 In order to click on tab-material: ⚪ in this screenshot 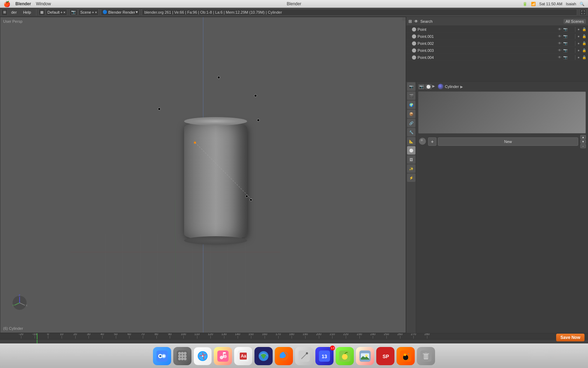, I will do `click(411, 150)`.